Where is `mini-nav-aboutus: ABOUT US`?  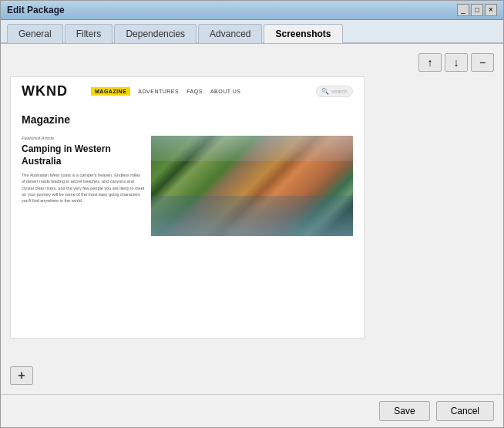
mini-nav-aboutus: ABOUT US is located at coordinates (226, 91).